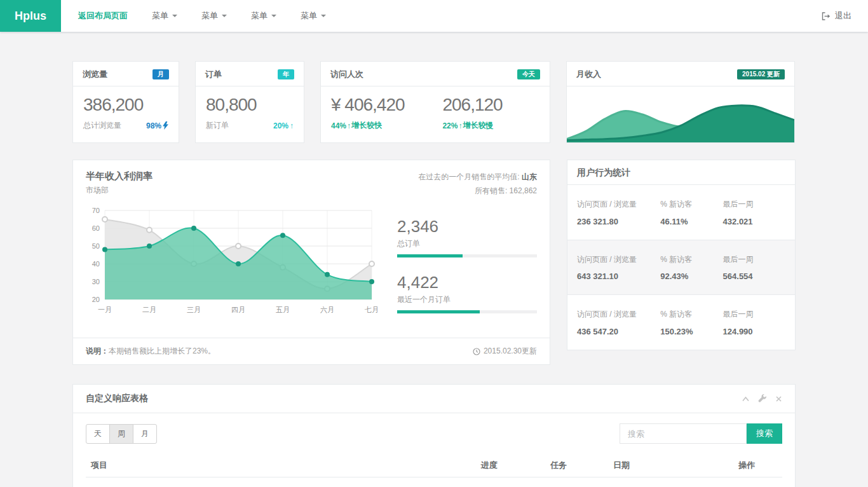  What do you see at coordinates (491, 126) in the screenshot?
I see `visits-right-note: 22% ↑ 增长较慢` at bounding box center [491, 126].